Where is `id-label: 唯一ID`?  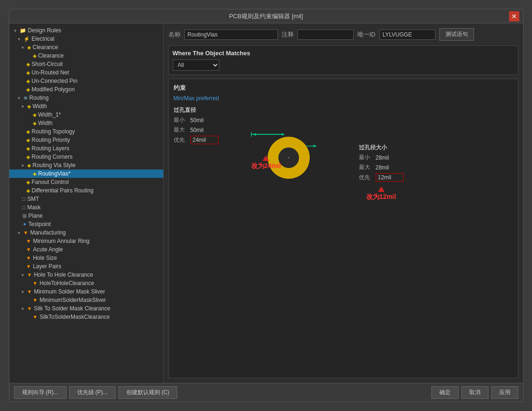
id-label: 唯一ID is located at coordinates (367, 35).